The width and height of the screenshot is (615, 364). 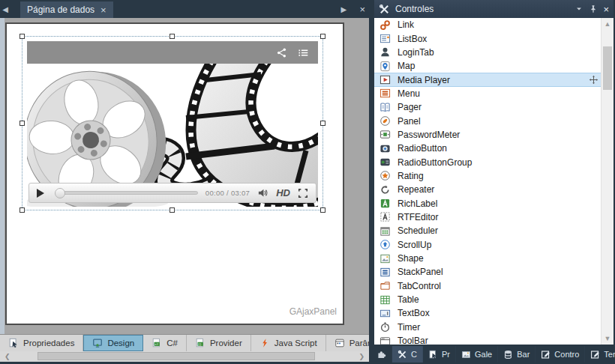 What do you see at coordinates (488, 94) in the screenshot?
I see `list-item-menu: Menu` at bounding box center [488, 94].